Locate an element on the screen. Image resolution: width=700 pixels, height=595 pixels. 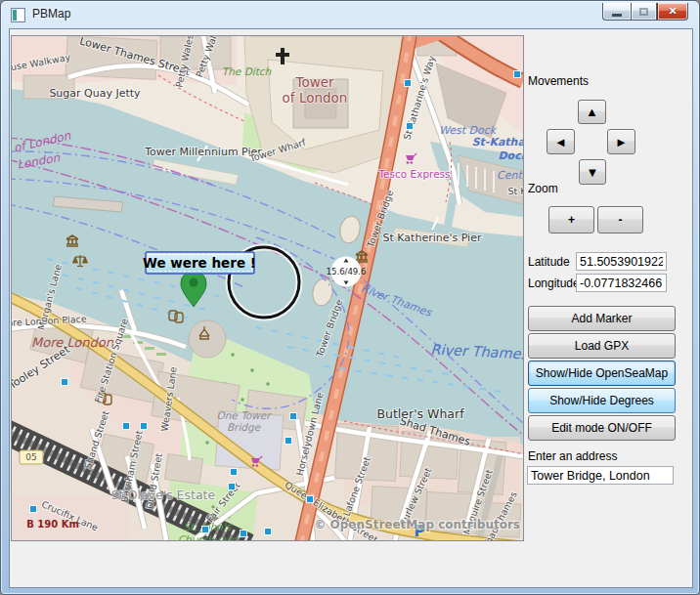
map-label: One Tower is located at coordinates (244, 415).